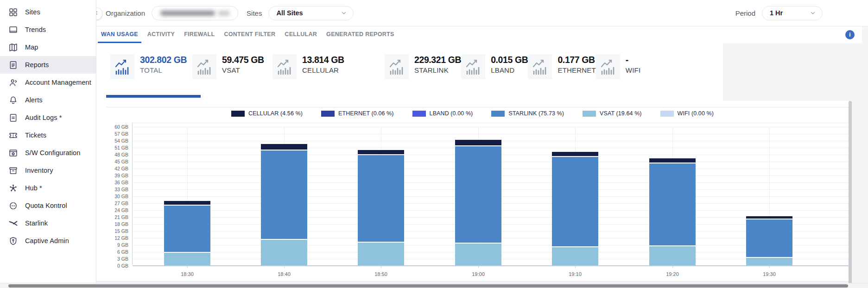 This screenshot has width=868, height=288. Describe the element at coordinates (48, 12) in the screenshot. I see `sidebar-item-sites: Sites` at that location.